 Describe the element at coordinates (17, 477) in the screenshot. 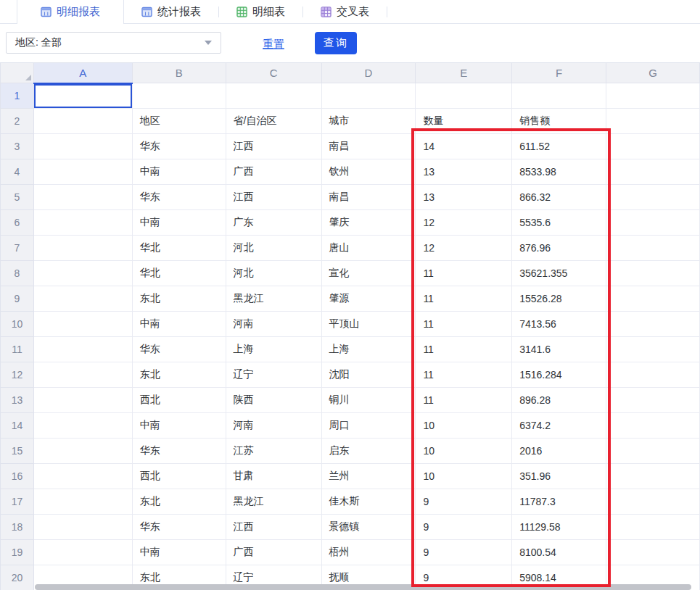

I see `row-header-16: 16` at that location.